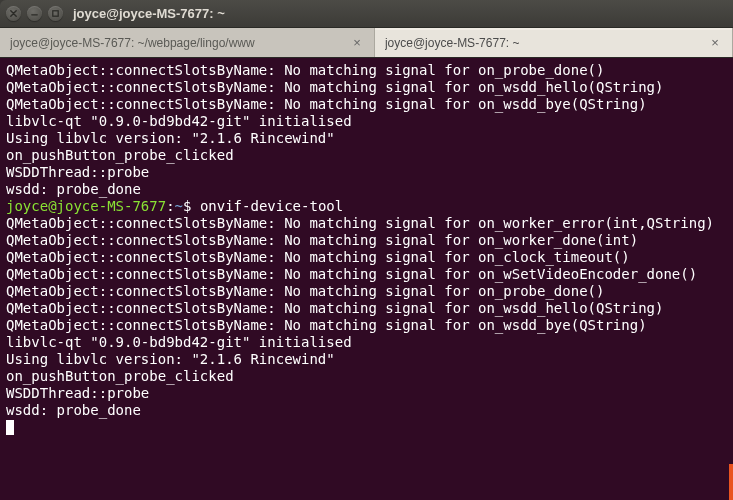 This screenshot has height=500, width=733. Describe the element at coordinates (188, 42) in the screenshot. I see `tab-1: joyce@joyce-MS-7677: ~/webpage/lingo/www…` at that location.